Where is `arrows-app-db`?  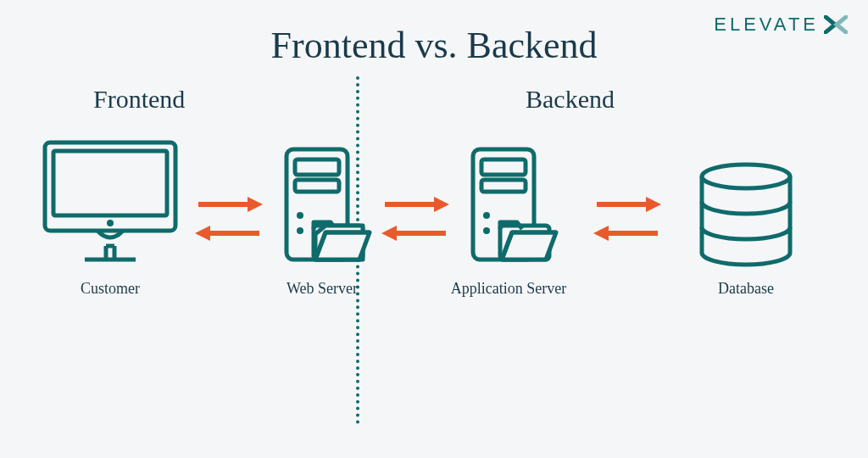
arrows-app-db is located at coordinates (627, 221).